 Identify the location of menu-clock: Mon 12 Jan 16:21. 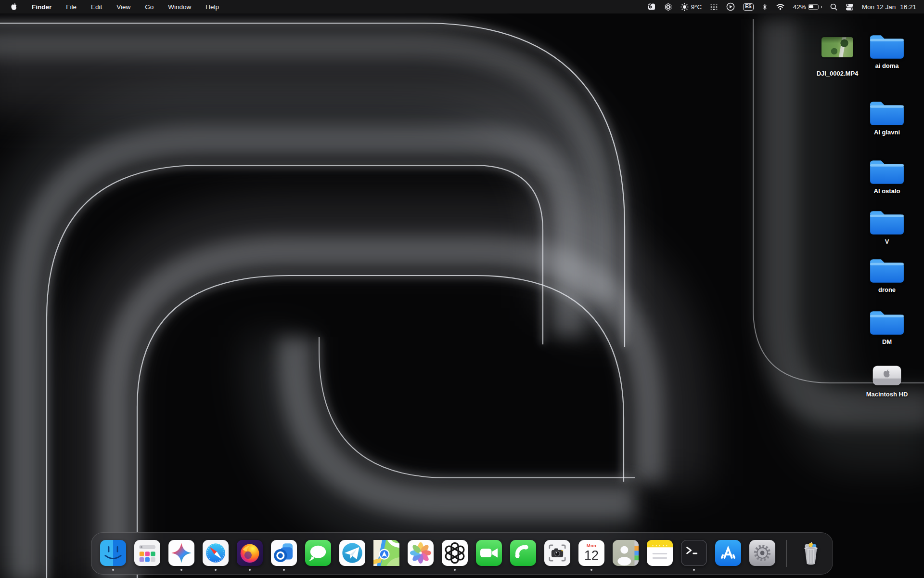
(889, 7).